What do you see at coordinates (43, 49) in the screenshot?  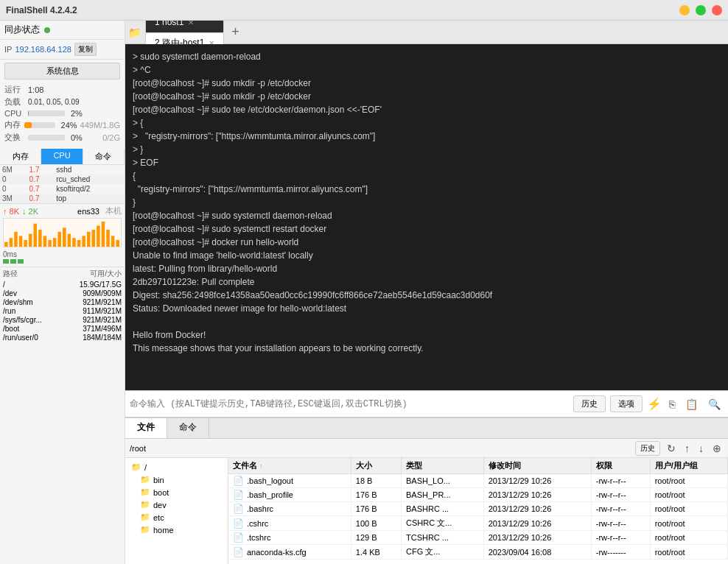 I see `ip-address: 192.168.64.128` at bounding box center [43, 49].